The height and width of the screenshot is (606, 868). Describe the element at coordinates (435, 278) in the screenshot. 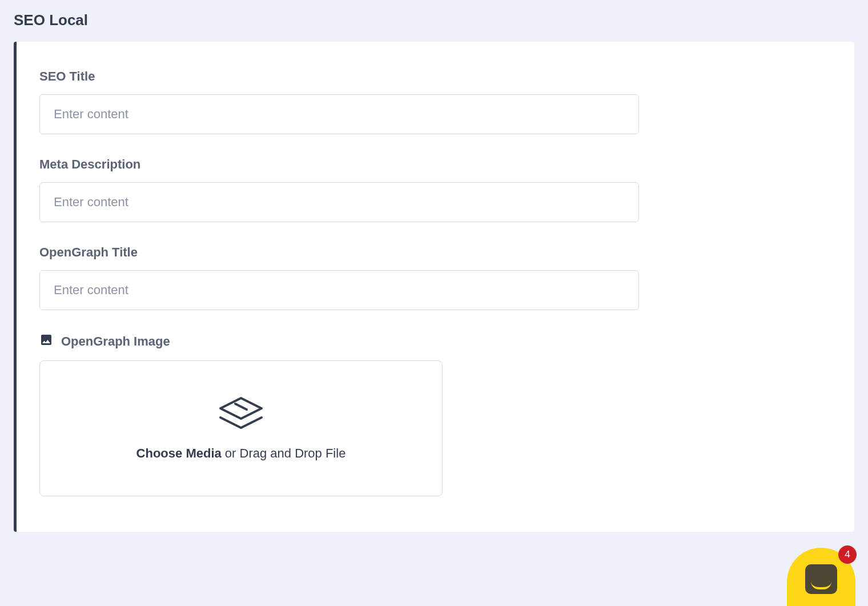

I see `og-title-group: OpenGraph Title` at that location.